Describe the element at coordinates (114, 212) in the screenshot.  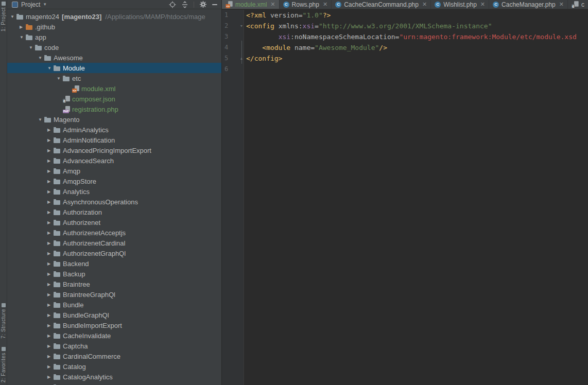
I see `tree-item-authorization: ▶Authorization` at that location.